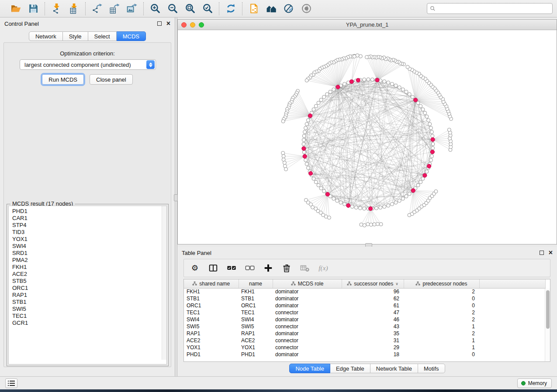 The height and width of the screenshot is (392, 557). I want to click on open-session-button, so click(16, 9).